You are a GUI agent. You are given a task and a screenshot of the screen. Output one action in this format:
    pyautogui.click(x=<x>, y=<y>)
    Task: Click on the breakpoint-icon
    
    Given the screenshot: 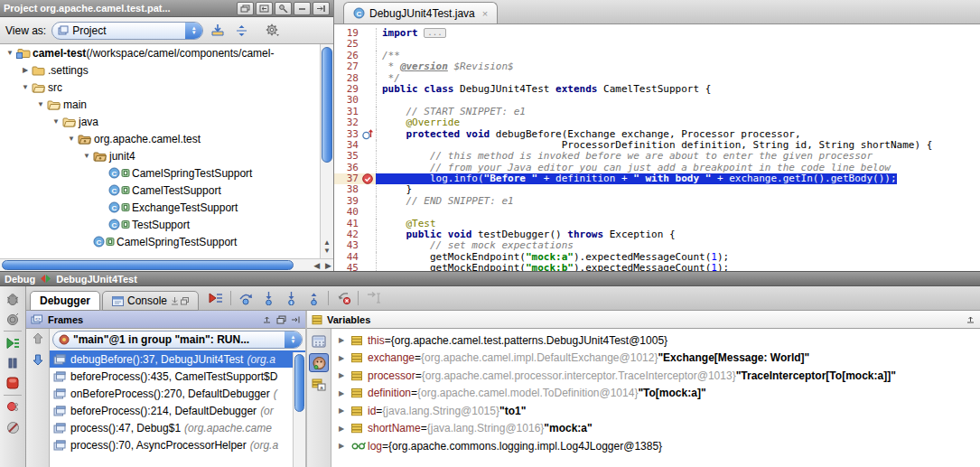 What is the action you would take?
    pyautogui.click(x=369, y=179)
    